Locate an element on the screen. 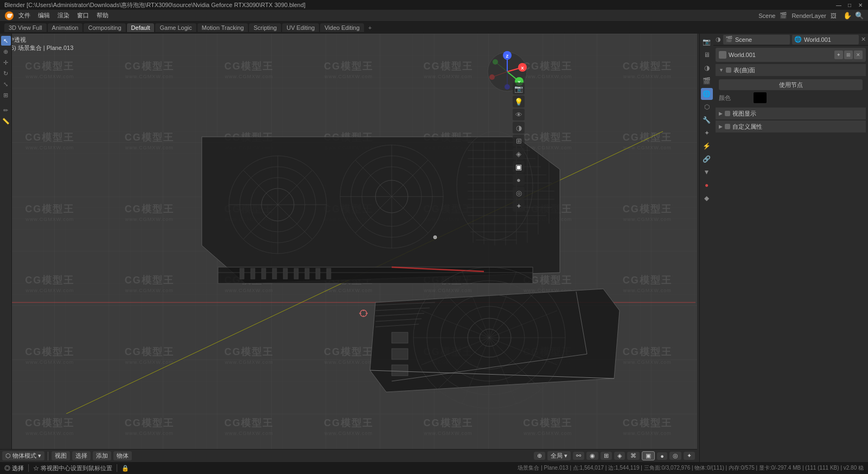 The height and width of the screenshot is (474, 868). menu-render: 渲染 is located at coordinates (63, 15).